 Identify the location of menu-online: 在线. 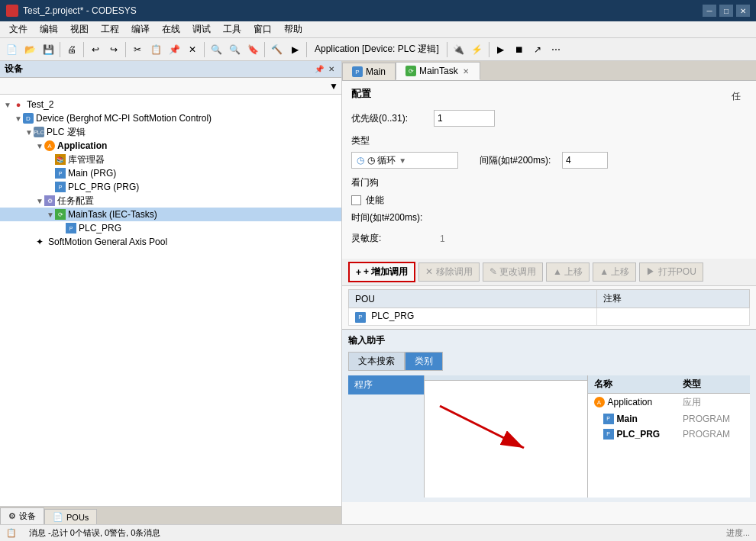
(171, 29).